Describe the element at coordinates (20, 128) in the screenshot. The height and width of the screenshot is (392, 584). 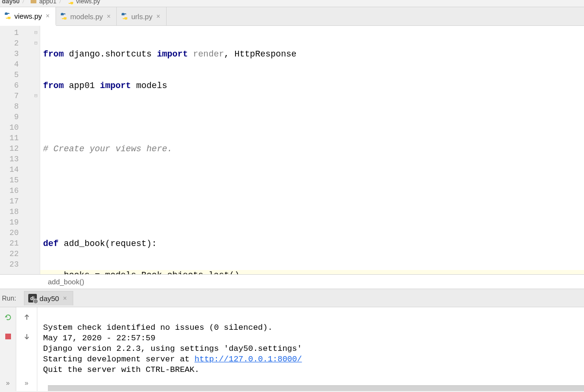
I see `line-number: 10` at that location.